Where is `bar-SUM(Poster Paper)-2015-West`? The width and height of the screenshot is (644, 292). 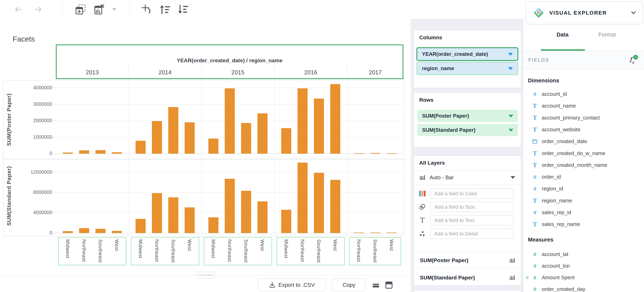 bar-SUM(Poster Paper)-2015-West is located at coordinates (262, 134).